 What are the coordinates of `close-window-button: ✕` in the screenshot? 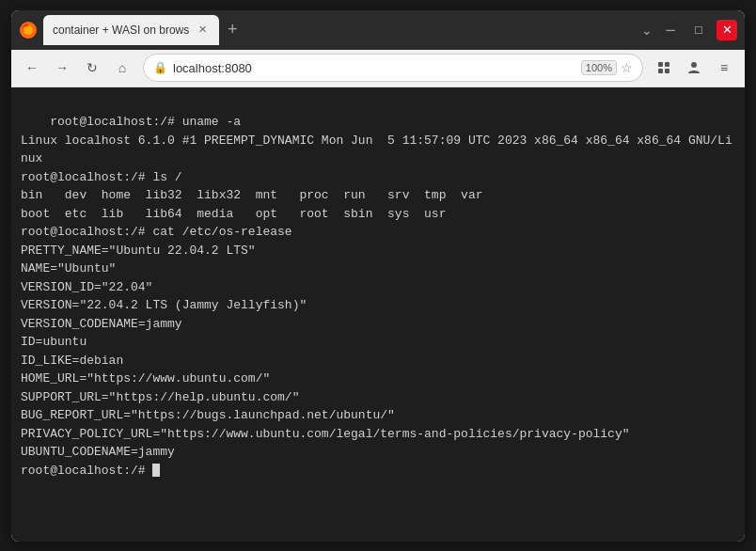 It's located at (727, 30).